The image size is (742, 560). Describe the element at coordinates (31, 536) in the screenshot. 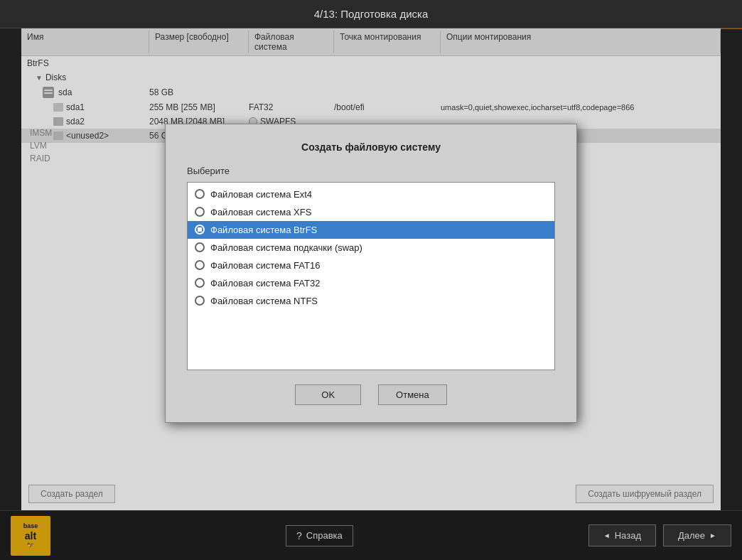

I see `logo: base alt 🦅` at that location.